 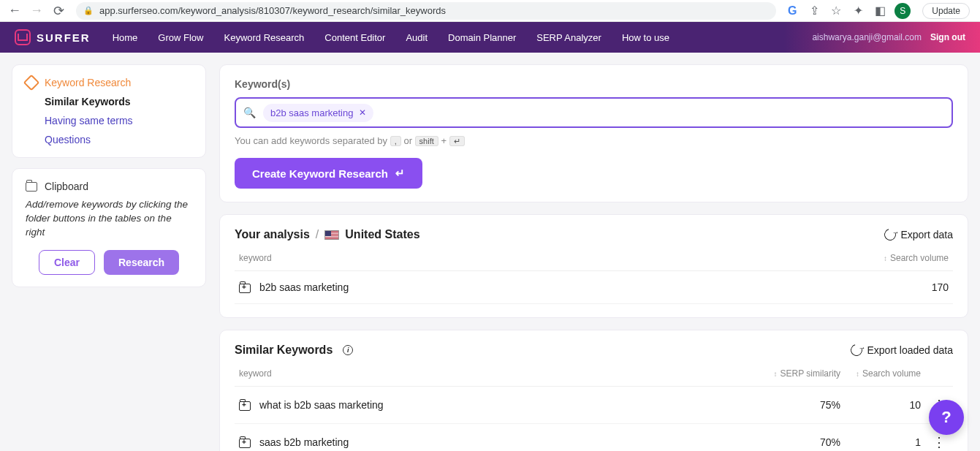 What do you see at coordinates (417, 38) in the screenshot?
I see `nav-audit: Audit` at bounding box center [417, 38].